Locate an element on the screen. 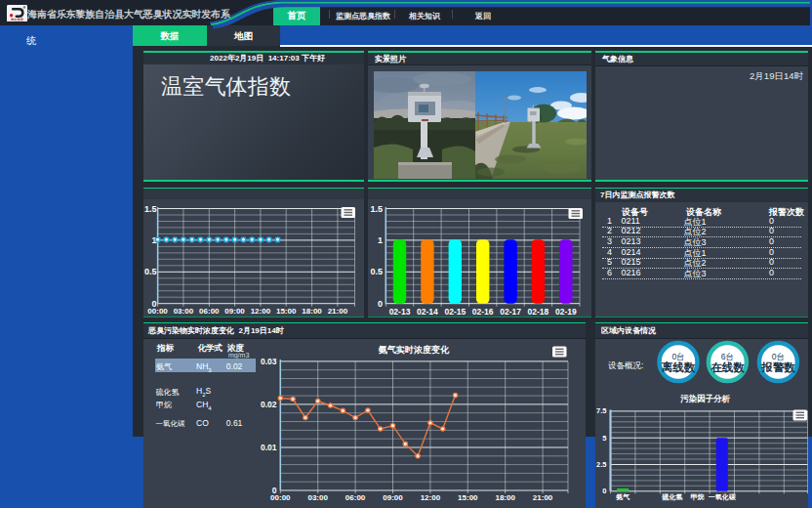 This screenshot has width=812, height=508. svg-text: 2.5 is located at coordinates (601, 465).